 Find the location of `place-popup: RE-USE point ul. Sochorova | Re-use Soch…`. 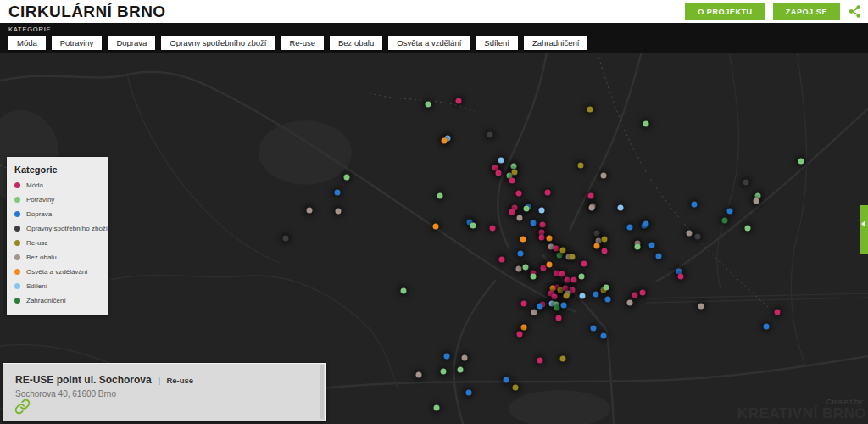

place-popup: RE-USE point ul. Sochorova | Re-use Soch… is located at coordinates (164, 392).